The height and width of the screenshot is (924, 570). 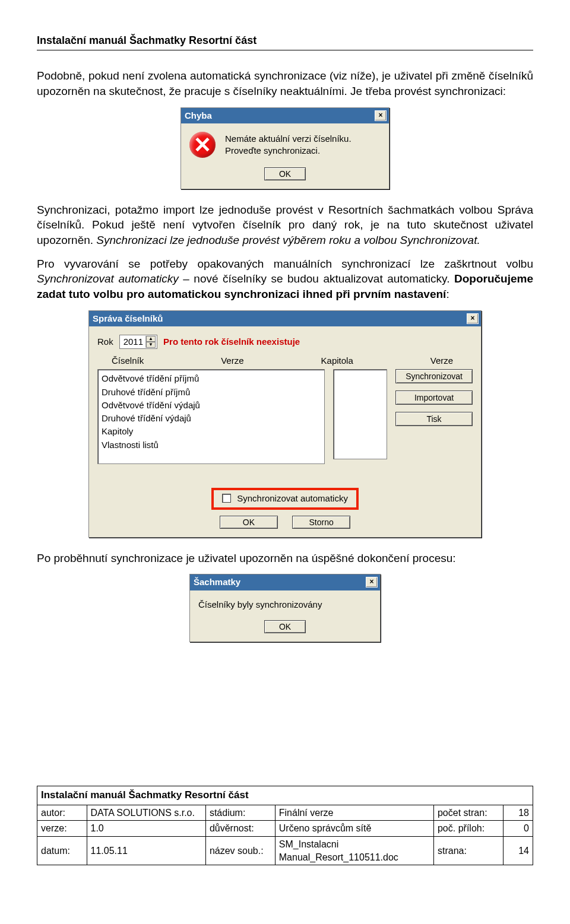 I want to click on footer-table: autor: DATA SOLUTIONS s.r.o. stádium: Fi…, so click(x=285, y=835).